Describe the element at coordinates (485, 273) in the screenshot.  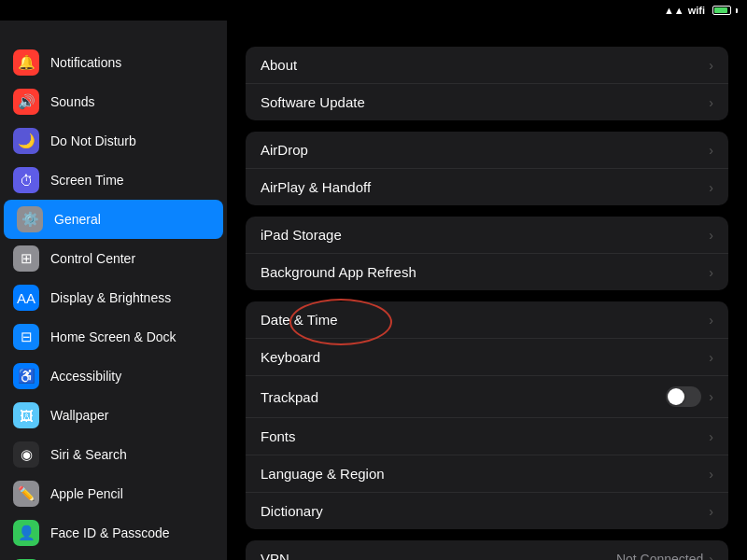
I see `row-label-background-refresh: Background App Refresh` at that location.